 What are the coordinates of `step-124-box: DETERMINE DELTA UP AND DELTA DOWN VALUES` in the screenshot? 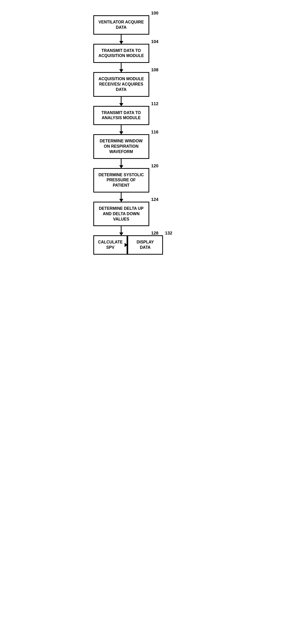 It's located at (121, 214).